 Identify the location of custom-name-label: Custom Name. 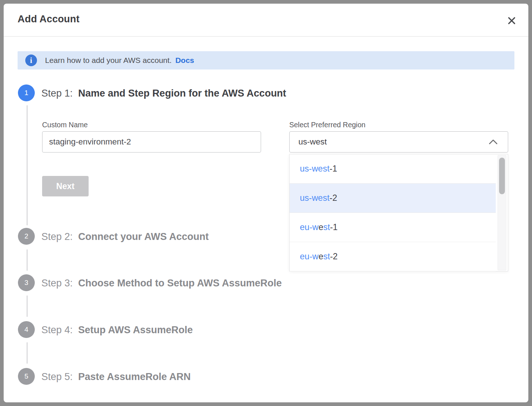
(65, 125).